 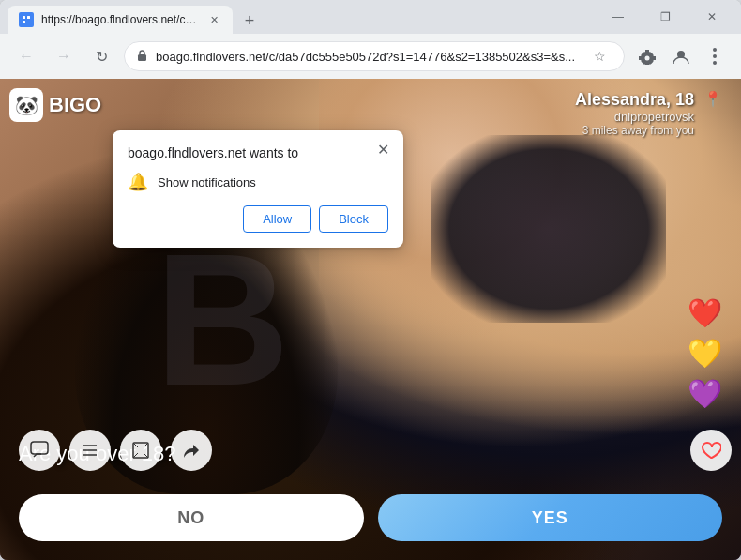 What do you see at coordinates (705, 394) in the screenshot?
I see `purple-heart-icon: 💜` at bounding box center [705, 394].